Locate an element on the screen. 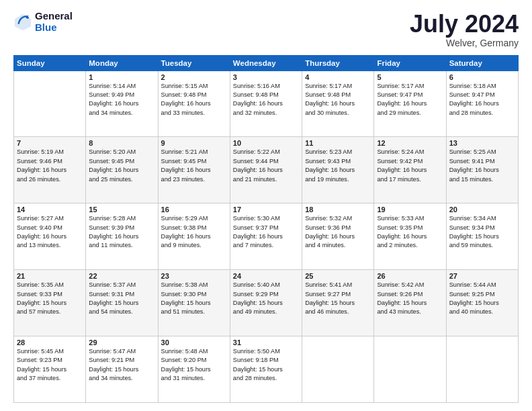  day-info: Sunrise: 5:41 AM Sunset: 9:27 PM Dayligh… is located at coordinates (338, 298).